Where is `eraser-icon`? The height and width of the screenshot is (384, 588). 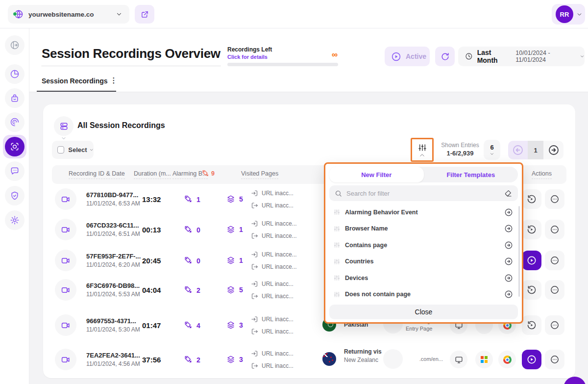 eraser-icon is located at coordinates (508, 193).